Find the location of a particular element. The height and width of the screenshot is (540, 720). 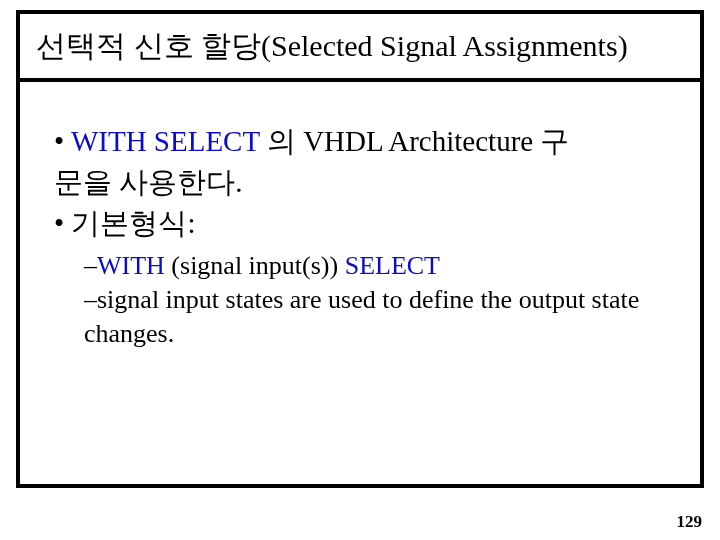

sub-item-2: –signal input states are used to define … is located at coordinates (375, 317).